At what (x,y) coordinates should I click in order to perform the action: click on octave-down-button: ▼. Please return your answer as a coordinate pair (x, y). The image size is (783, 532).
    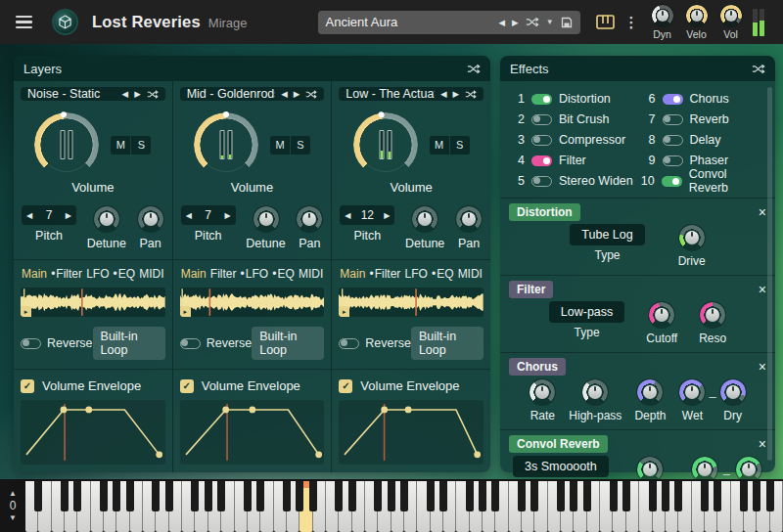
    Looking at the image, I should click on (13, 518).